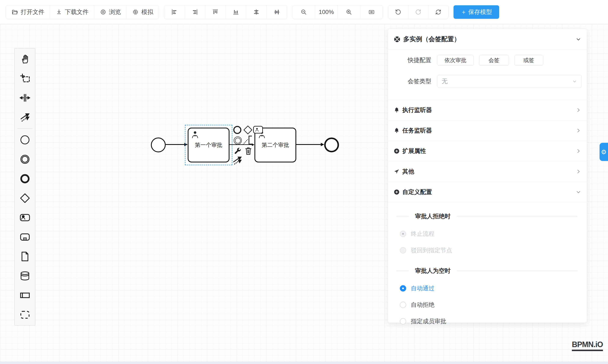  Describe the element at coordinates (25, 140) in the screenshot. I see `start-event-icon` at that location.